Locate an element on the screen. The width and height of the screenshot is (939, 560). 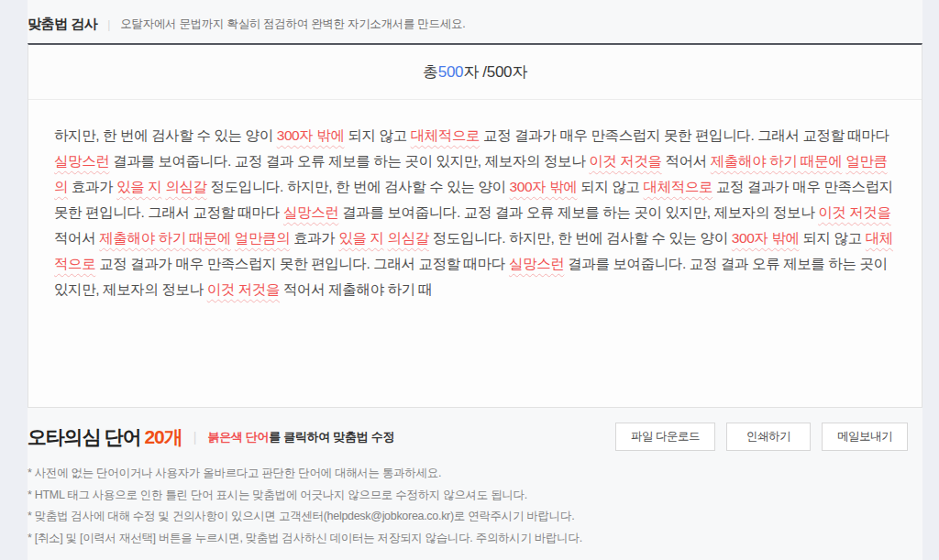
char-counter-prefix: 총 is located at coordinates (431, 71).